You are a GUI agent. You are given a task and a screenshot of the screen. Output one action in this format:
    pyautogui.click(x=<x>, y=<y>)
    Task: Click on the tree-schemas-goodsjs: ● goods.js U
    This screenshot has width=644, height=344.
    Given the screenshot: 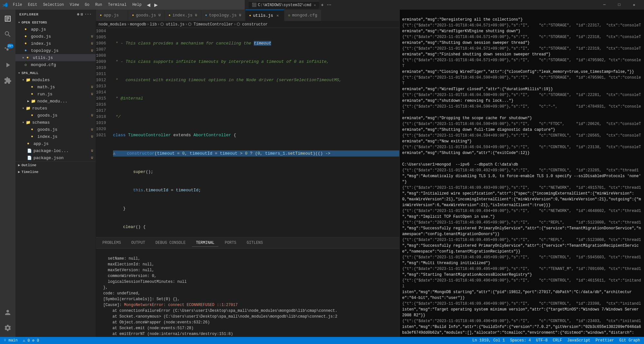 What is the action you would take?
    pyautogui.click(x=55, y=129)
    